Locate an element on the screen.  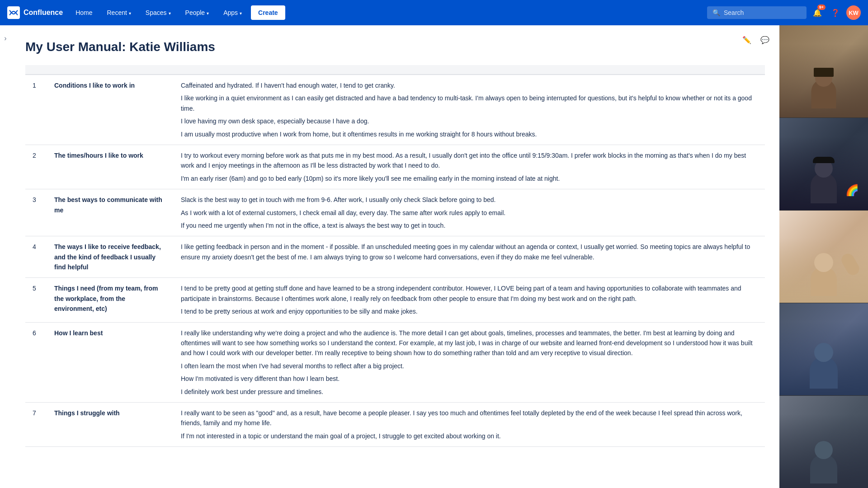
detail-paragraph: I like getting feedback in person and in… is located at coordinates (469, 252).